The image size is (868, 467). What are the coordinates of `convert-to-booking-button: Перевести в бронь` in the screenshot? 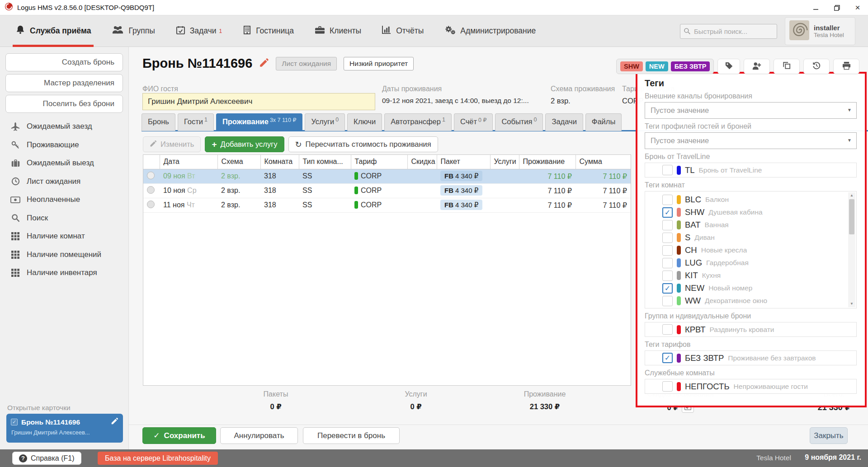 It's located at (351, 435).